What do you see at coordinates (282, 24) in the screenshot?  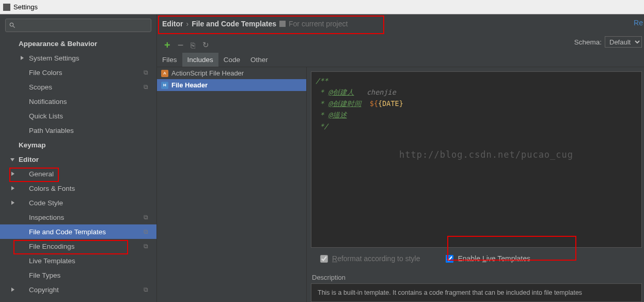 I see `project-icon` at bounding box center [282, 24].